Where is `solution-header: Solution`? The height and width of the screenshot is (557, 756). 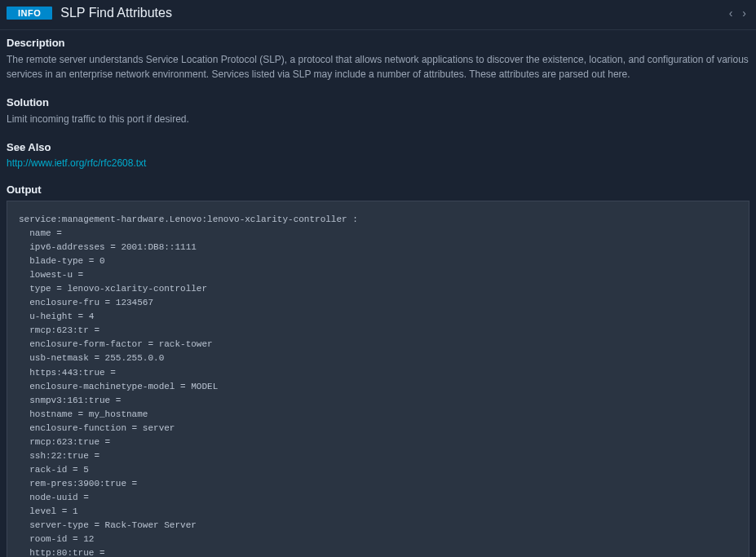 solution-header: Solution is located at coordinates (378, 103).